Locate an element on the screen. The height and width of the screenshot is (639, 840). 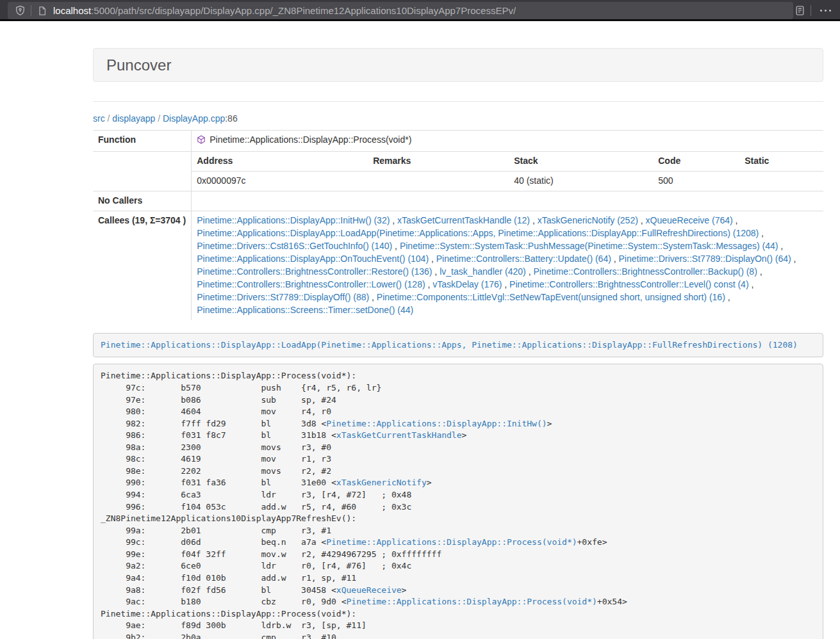
callee-link: vTaskDelay (176) is located at coordinates (467, 284).